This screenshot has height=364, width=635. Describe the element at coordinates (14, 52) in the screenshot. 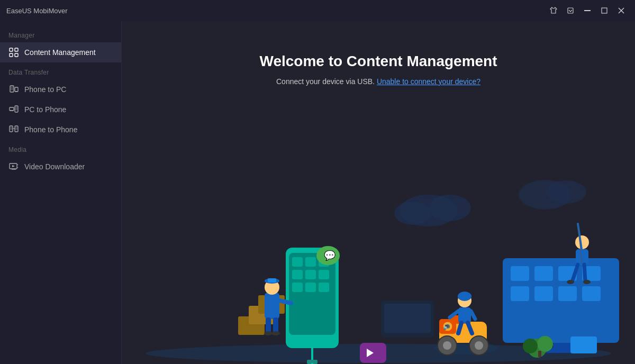

I see `grid-icon` at that location.